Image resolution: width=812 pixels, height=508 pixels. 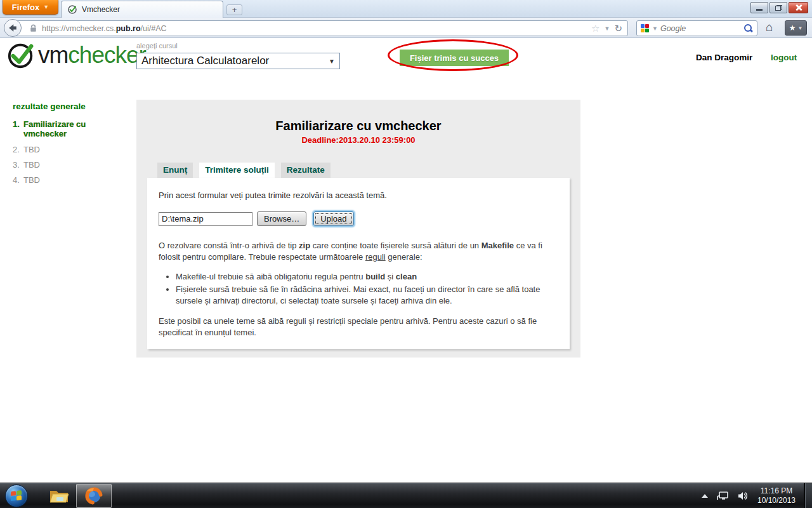 What do you see at coordinates (769, 27) in the screenshot?
I see `home-button: ⌂` at bounding box center [769, 27].